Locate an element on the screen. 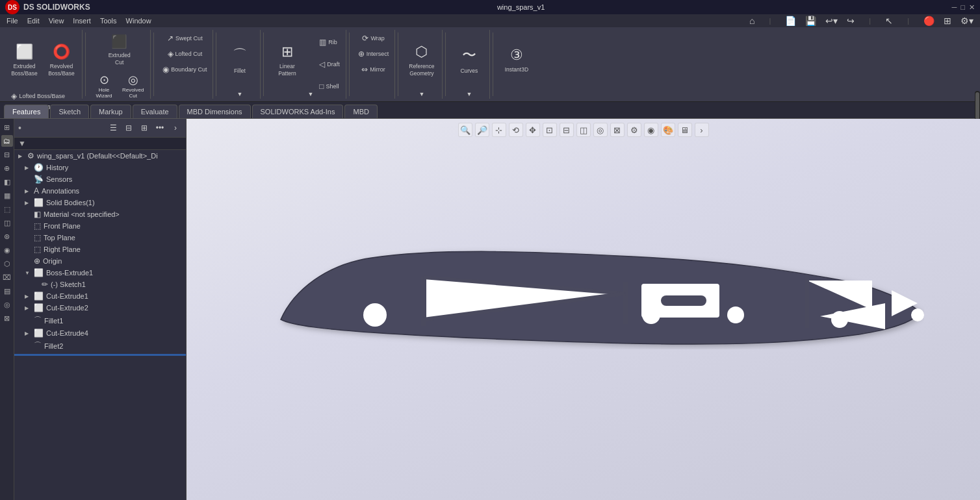  reference-geometry-dropdown: ▼ is located at coordinates (421, 94).